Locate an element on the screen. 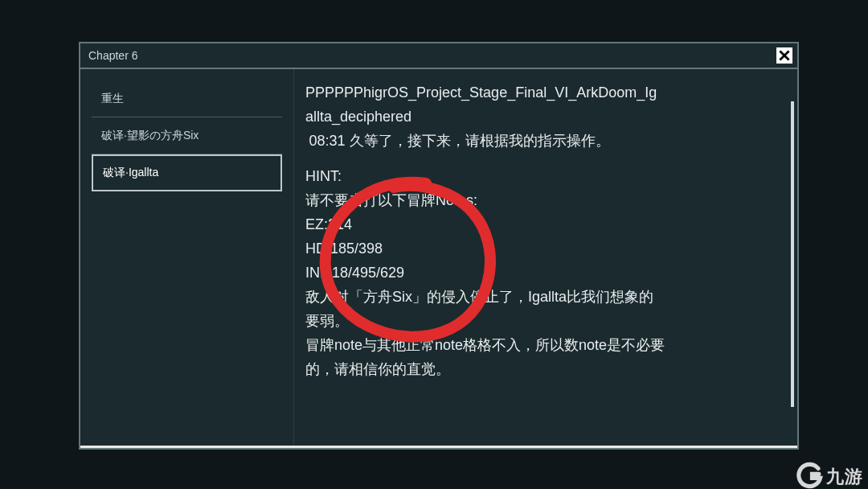 Image resolution: width=868 pixels, height=489 pixels. window-title: Chapter 6 is located at coordinates (113, 55).